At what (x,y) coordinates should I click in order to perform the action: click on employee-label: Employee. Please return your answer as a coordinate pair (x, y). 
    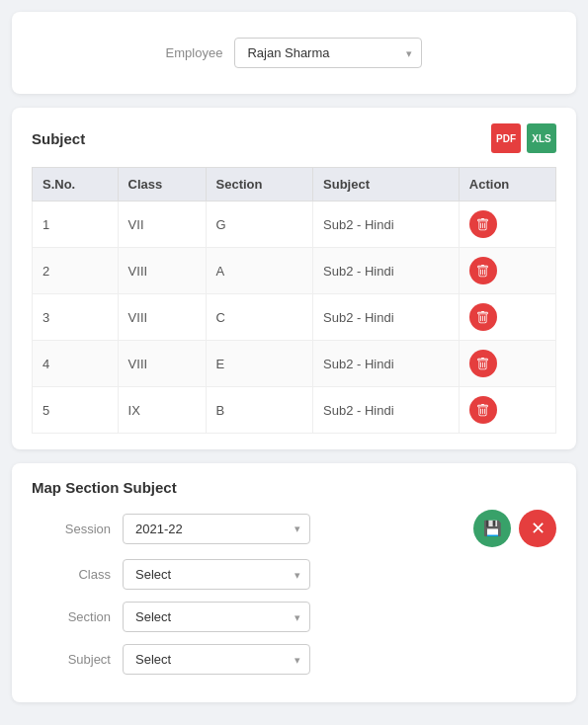
    Looking at the image, I should click on (195, 53).